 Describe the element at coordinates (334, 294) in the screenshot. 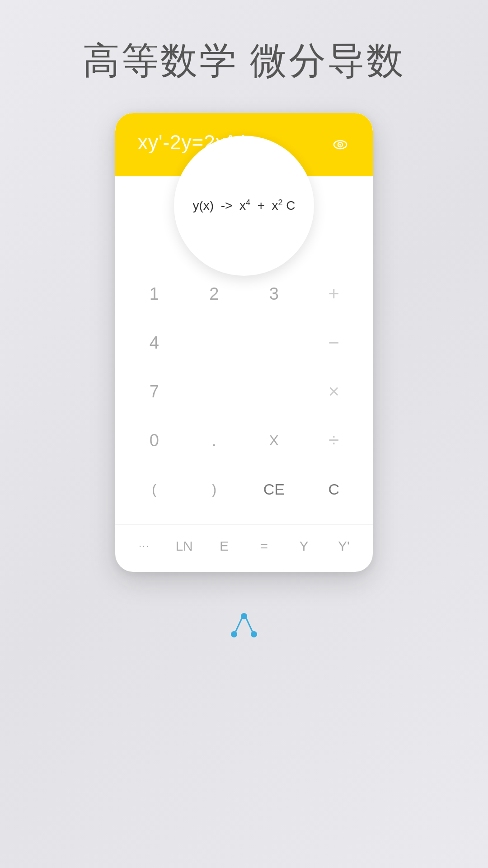

I see `key-plus: +` at that location.